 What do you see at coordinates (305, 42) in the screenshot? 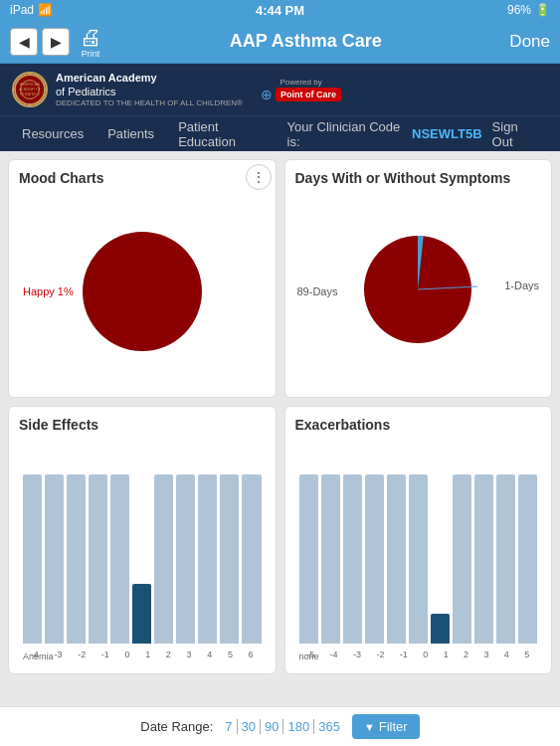
I see `page-title: AAP Asthma Care` at bounding box center [305, 42].